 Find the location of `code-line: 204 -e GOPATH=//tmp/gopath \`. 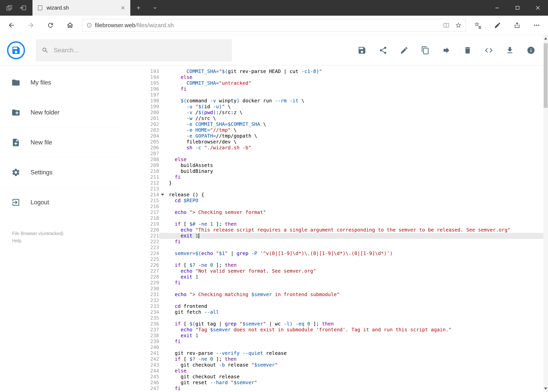

code-line: 204 -e GOPATH=//tmp/gopath \ is located at coordinates (338, 136).